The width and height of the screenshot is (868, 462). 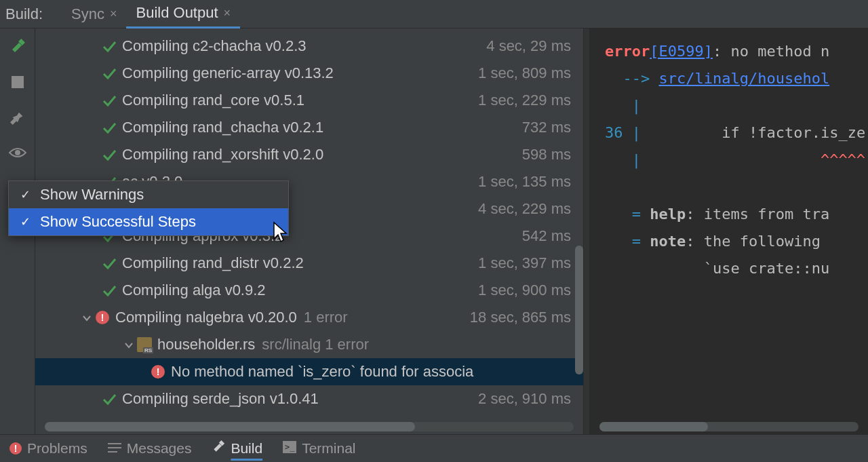 I want to click on tool-label: Build, so click(x=247, y=448).